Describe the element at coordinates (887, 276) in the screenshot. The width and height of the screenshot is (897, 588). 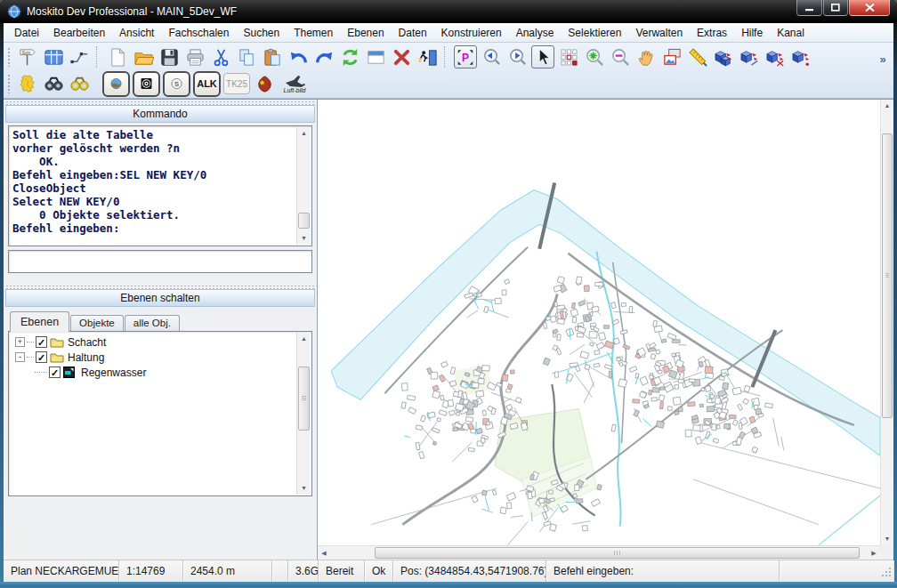
I see `map-vscroll-thumb` at that location.